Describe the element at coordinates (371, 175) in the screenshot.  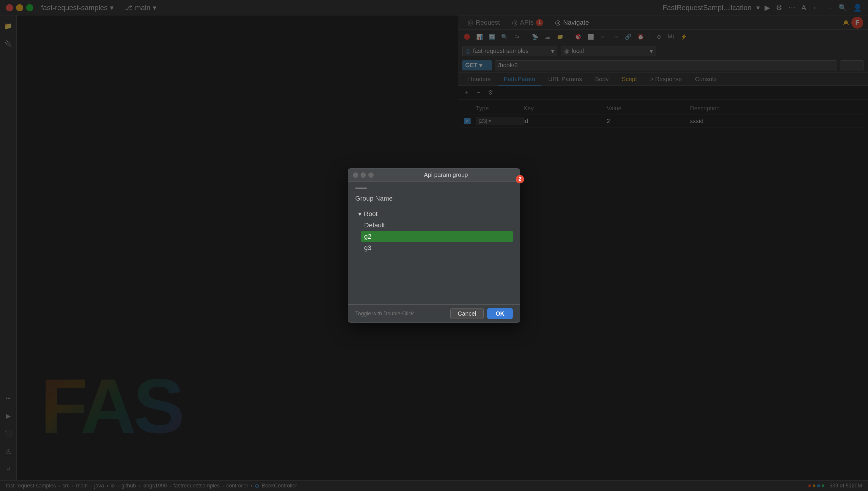
I see `dialog-maximize-btn` at that location.